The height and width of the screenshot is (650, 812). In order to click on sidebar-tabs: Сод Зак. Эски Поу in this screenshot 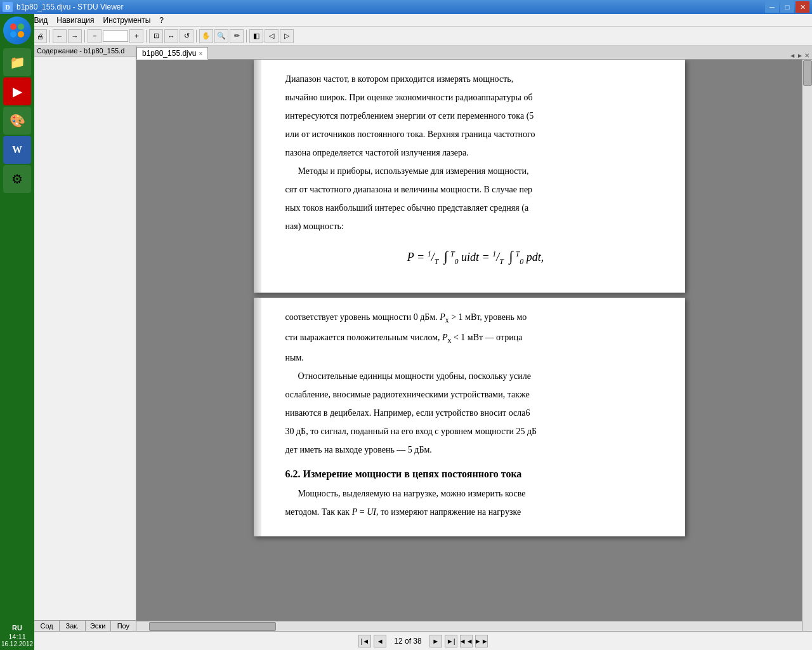, I will do `click(85, 626)`.